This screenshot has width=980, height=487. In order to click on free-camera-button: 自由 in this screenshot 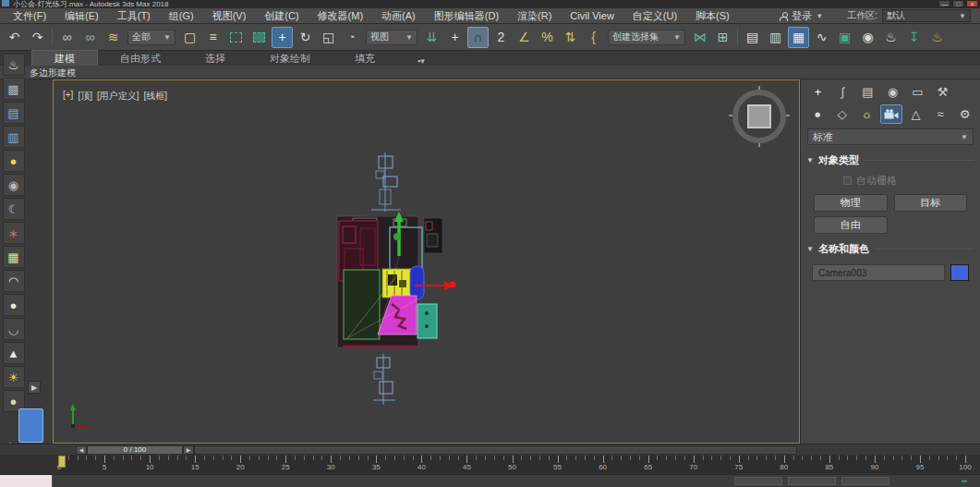, I will do `click(851, 225)`.